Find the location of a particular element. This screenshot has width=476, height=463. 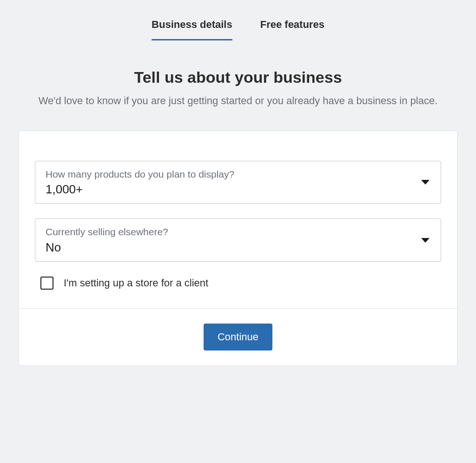

selling-elsewhere-label: Currently selling elsewhere? is located at coordinates (230, 232).